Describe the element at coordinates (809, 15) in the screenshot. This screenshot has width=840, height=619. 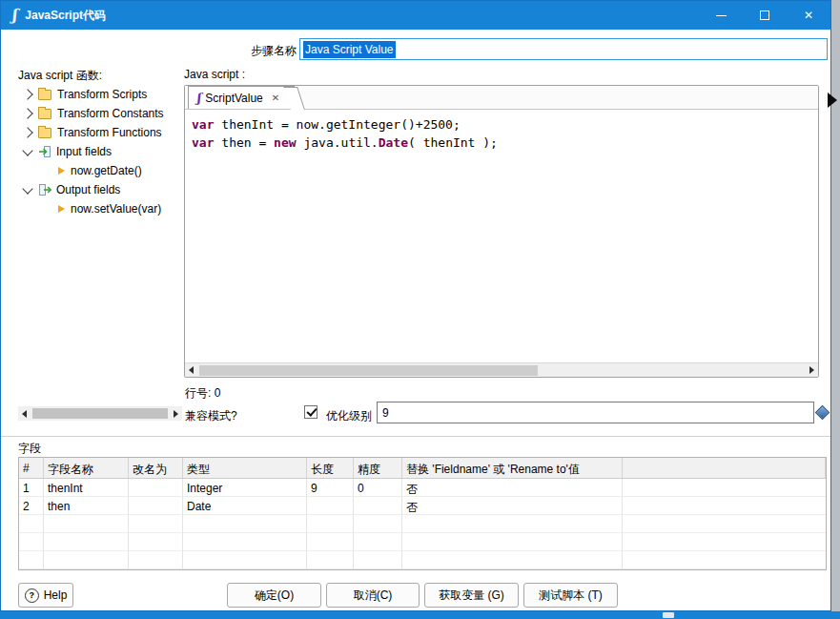
I see `close-button: ✕` at that location.